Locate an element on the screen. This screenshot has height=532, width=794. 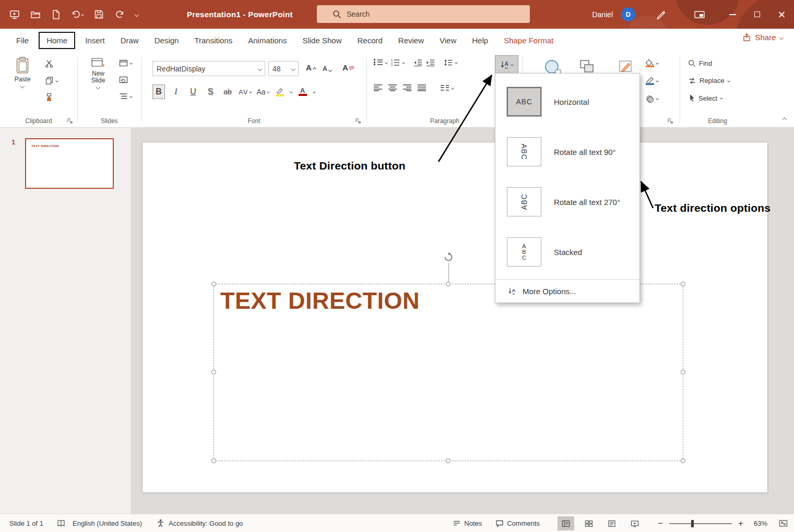
undo-dropdown-icon is located at coordinates (82, 15).